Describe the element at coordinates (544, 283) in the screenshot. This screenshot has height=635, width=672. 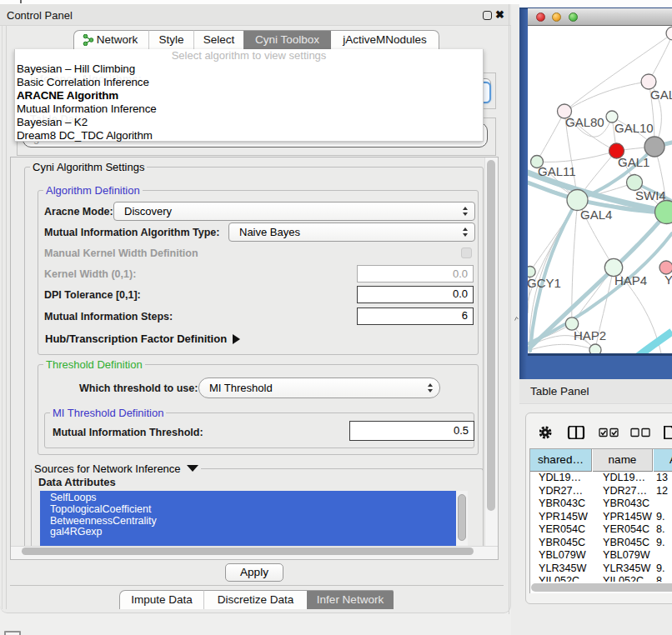
I see `svg-text: GCY1` at that location.